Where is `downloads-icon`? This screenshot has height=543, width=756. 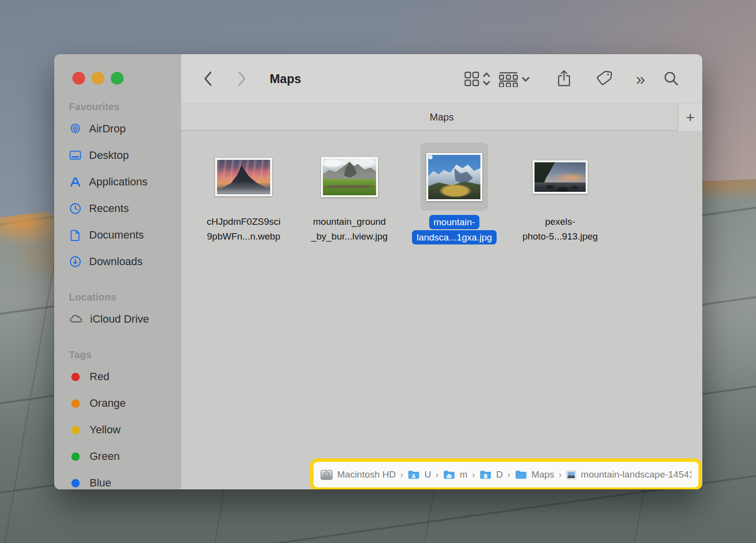 downloads-icon is located at coordinates (75, 262).